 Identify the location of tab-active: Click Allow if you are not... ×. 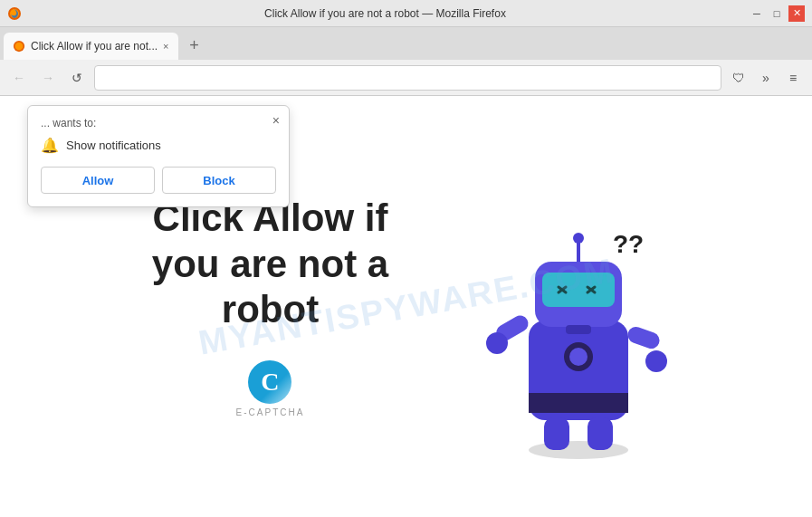
(91, 46).